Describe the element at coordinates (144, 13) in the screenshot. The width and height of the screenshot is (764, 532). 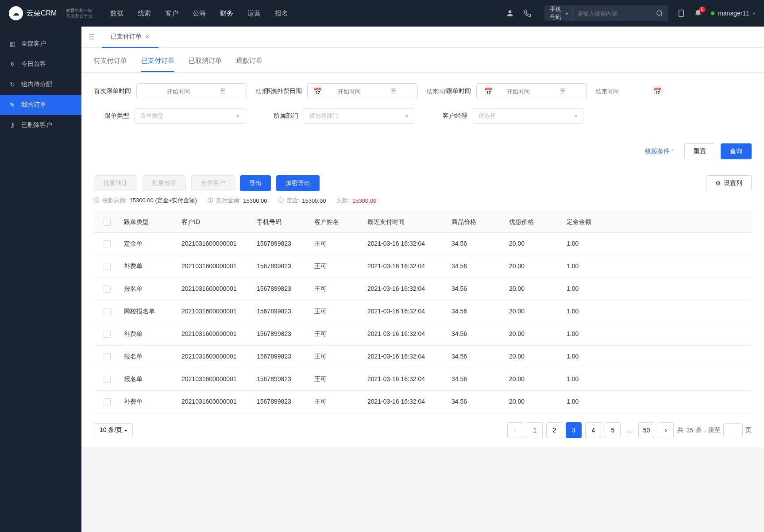
I see `nav-item-1: 线索` at that location.